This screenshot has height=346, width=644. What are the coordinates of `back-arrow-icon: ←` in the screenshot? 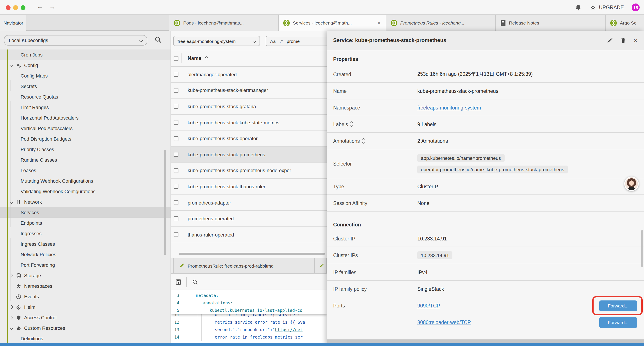 It's located at (40, 6).